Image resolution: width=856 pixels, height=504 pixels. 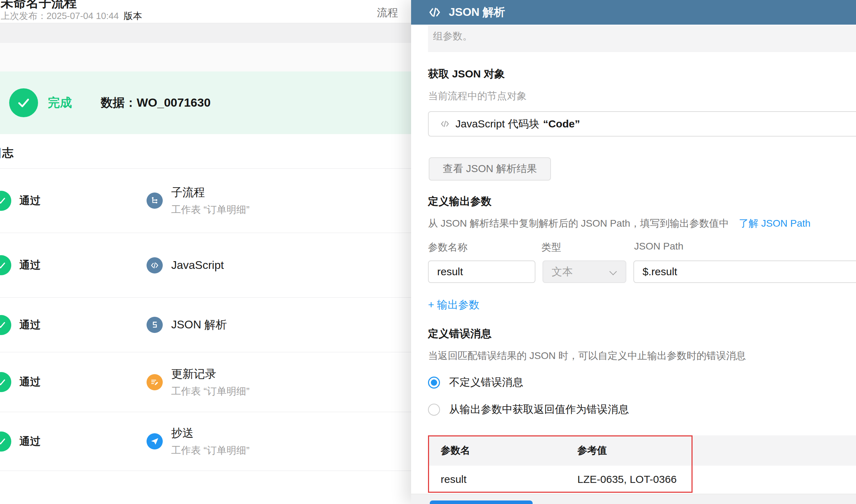 What do you see at coordinates (745, 272) in the screenshot?
I see `json-path-input: $.result` at bounding box center [745, 272].